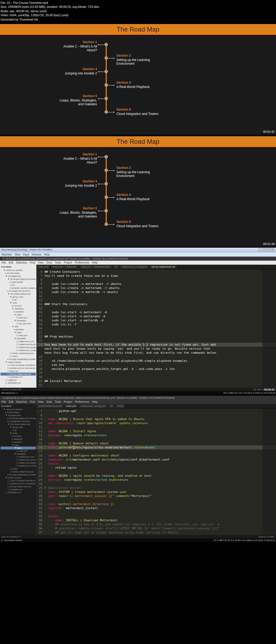  Describe the element at coordinates (138, 393) in the screenshot. I see `taskbar: [dave@archon:~] 912.7 MiB 0.07 137.7 M 1…` at that location.